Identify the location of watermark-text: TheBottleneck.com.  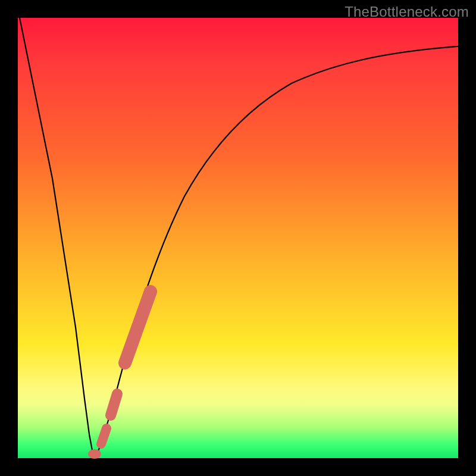
(407, 12).